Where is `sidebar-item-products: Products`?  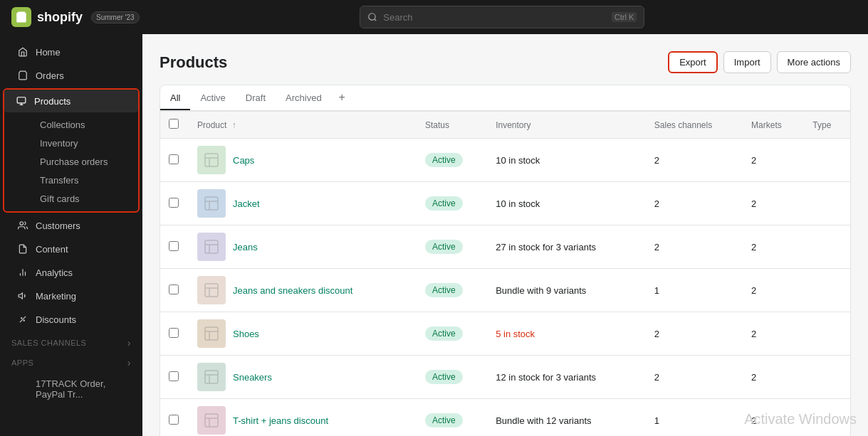
sidebar-item-products: Products is located at coordinates (71, 101).